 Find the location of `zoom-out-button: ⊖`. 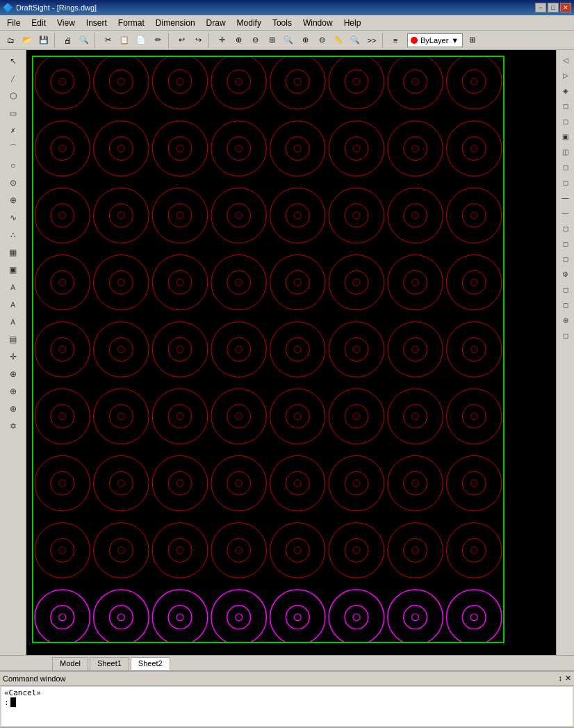

zoom-out-button: ⊖ is located at coordinates (255, 40).